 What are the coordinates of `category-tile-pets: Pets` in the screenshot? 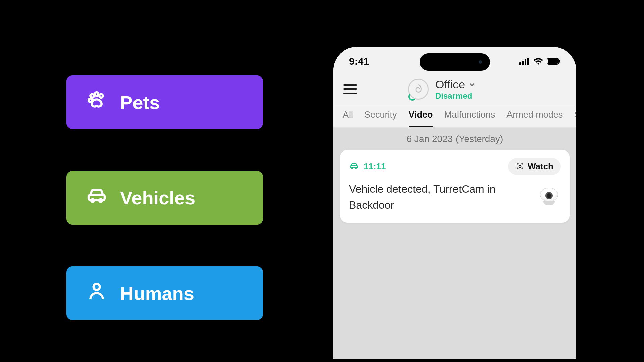 It's located at (165, 102).